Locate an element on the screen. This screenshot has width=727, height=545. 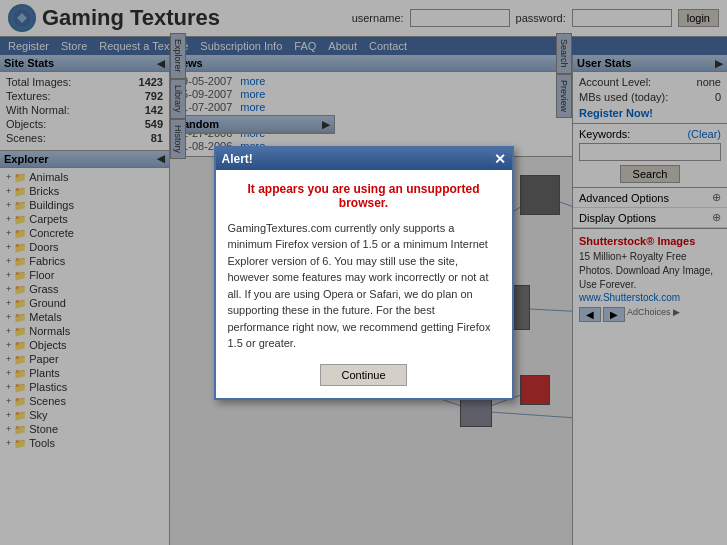
alert-heading: It appears you are using an unsupported … is located at coordinates (364, 196).